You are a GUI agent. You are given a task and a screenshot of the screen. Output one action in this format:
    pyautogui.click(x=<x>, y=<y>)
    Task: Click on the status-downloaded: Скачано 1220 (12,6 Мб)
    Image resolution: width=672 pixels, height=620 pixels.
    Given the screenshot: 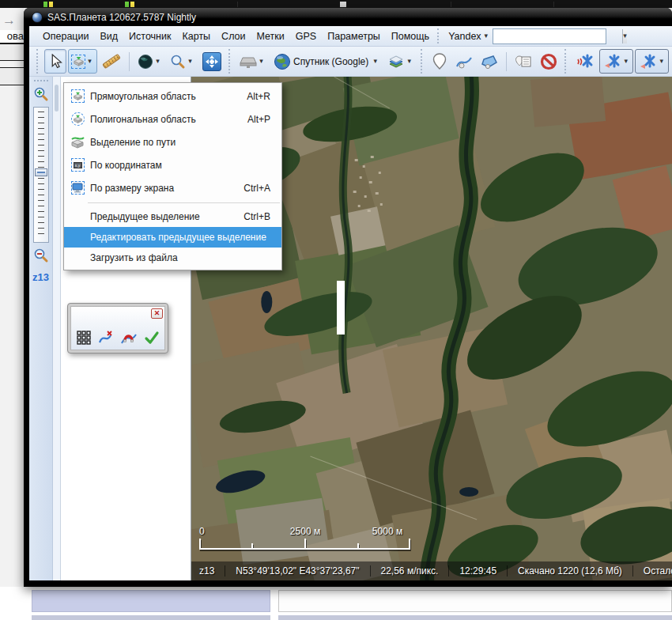 What is the action you would take?
    pyautogui.click(x=569, y=571)
    